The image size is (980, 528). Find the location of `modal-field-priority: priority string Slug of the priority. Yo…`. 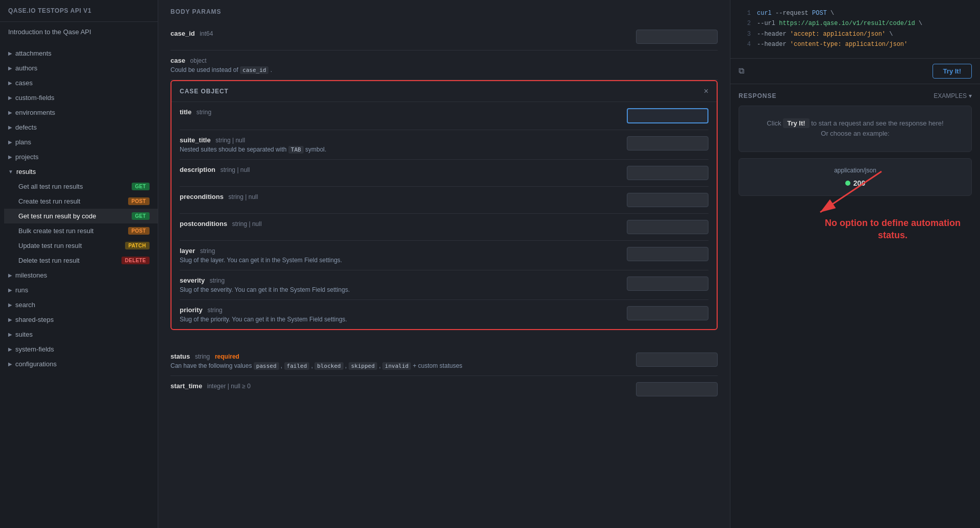

modal-field-priority: priority string Slug of the priority. Yo… is located at coordinates (444, 314).